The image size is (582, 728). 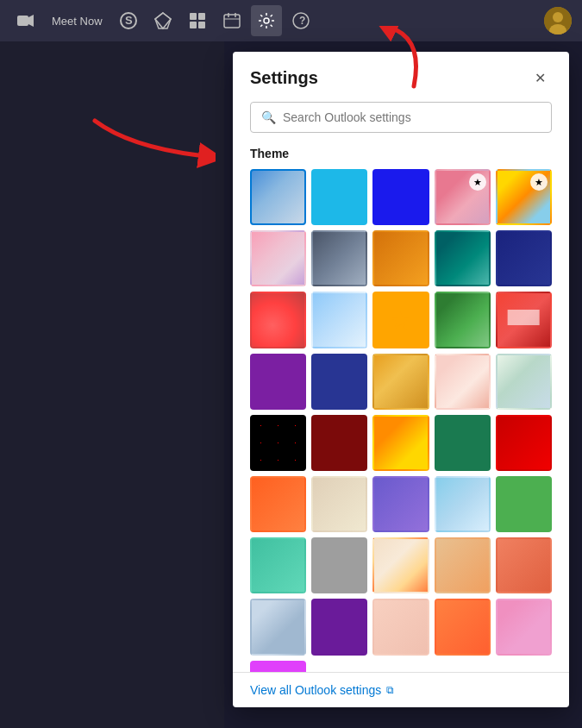 I want to click on theme-section-label: Theme, so click(x=401, y=154).